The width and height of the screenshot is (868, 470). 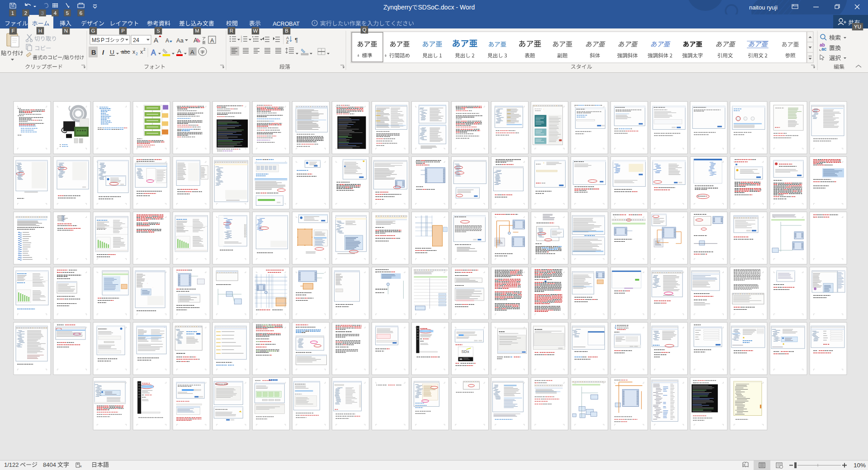 I want to click on svg-text: 8404, so click(x=50, y=465).